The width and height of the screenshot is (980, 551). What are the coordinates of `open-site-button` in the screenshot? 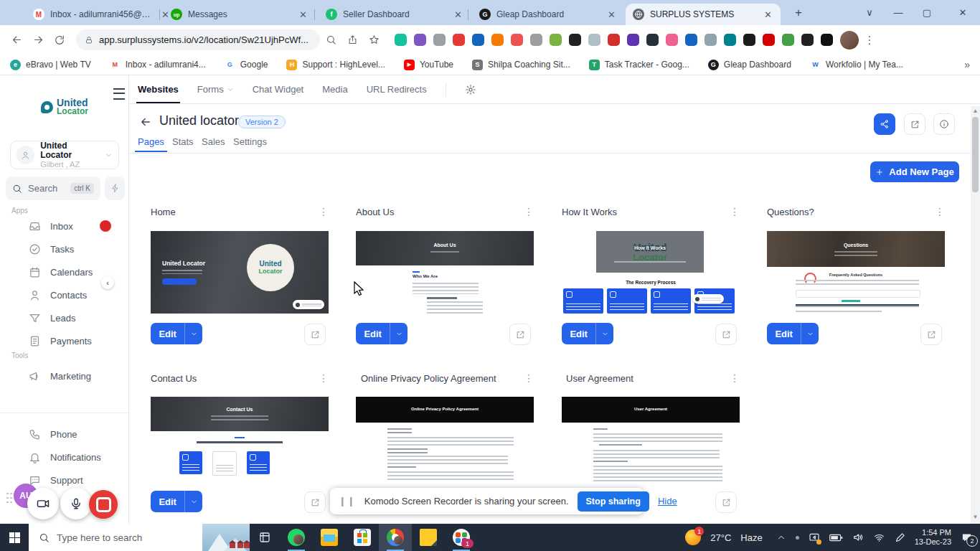 It's located at (915, 124).